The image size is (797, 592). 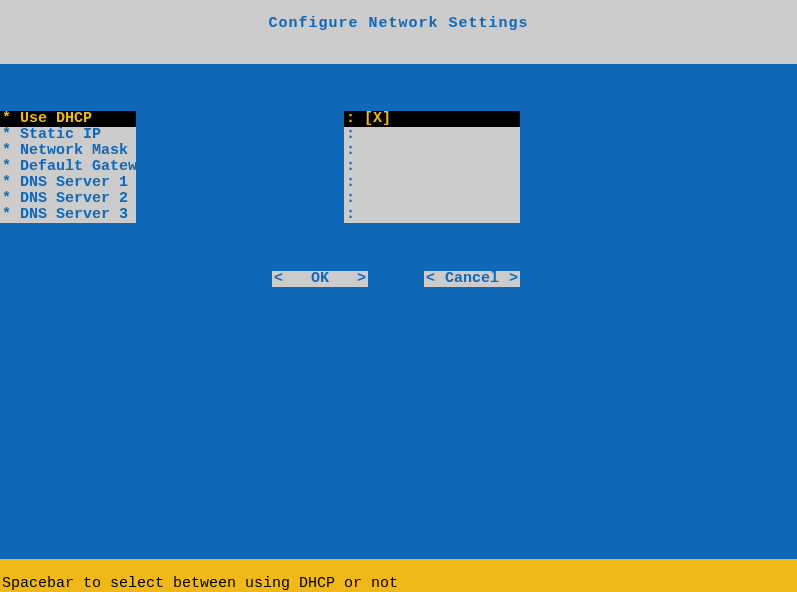 I want to click on menu-item-label: DNS Server 2, so click(x=74, y=198).